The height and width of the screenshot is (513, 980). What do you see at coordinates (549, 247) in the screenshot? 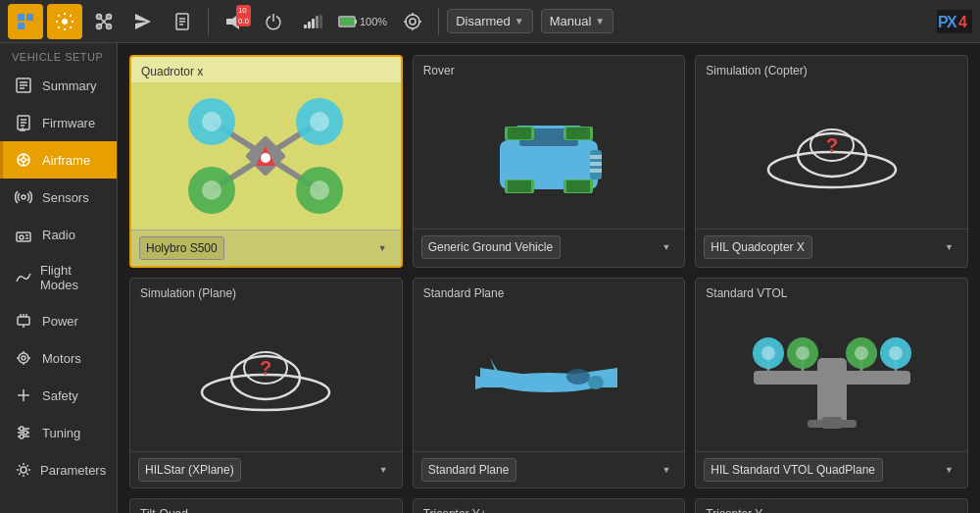
I see `rover-select-wrapper: Generic Ground Vehicle` at bounding box center [549, 247].